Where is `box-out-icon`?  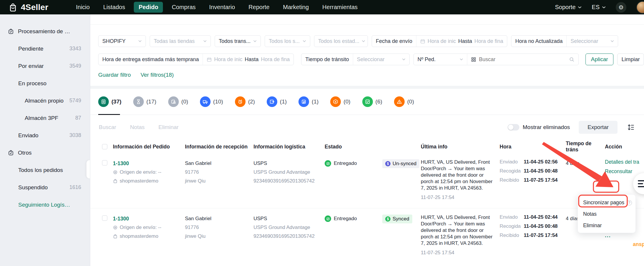 box-out-icon is located at coordinates (272, 102).